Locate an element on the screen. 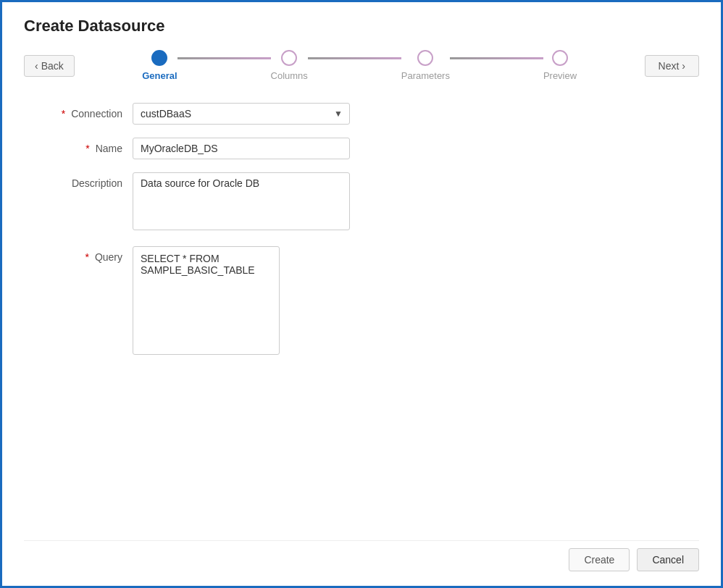 The image size is (723, 588). query-label: * Query is located at coordinates (85, 255).